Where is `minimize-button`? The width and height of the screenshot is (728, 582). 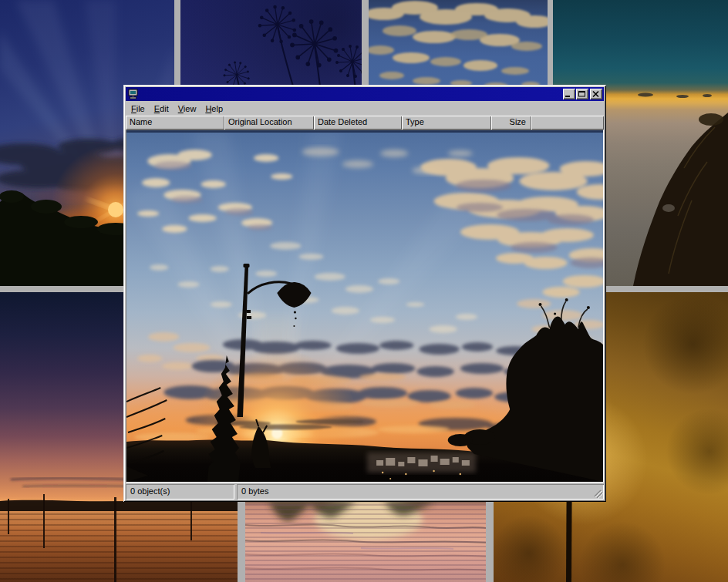
minimize-button is located at coordinates (569, 94).